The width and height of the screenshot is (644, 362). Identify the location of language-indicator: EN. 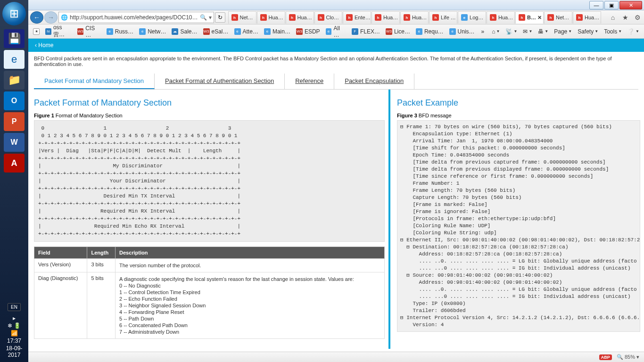
(14, 307).